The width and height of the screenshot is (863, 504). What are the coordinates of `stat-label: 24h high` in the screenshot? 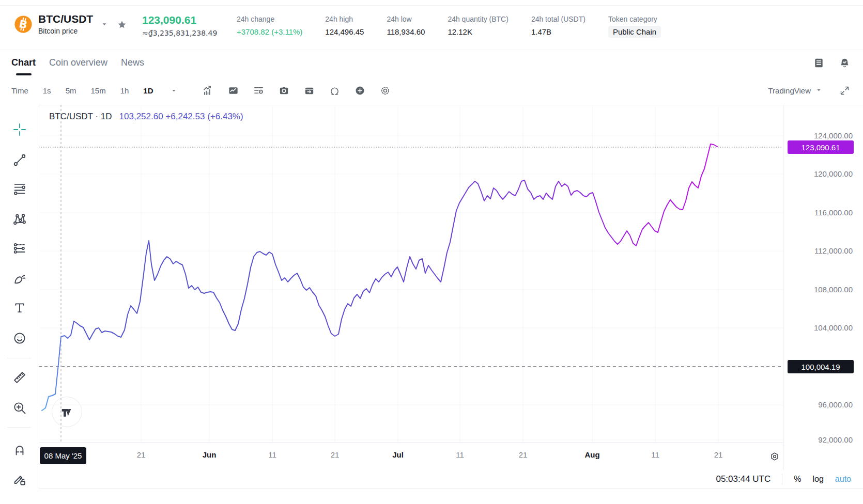 It's located at (344, 19).